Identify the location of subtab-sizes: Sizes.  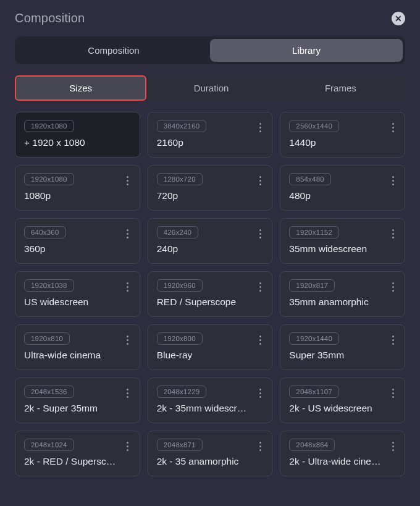
(80, 88).